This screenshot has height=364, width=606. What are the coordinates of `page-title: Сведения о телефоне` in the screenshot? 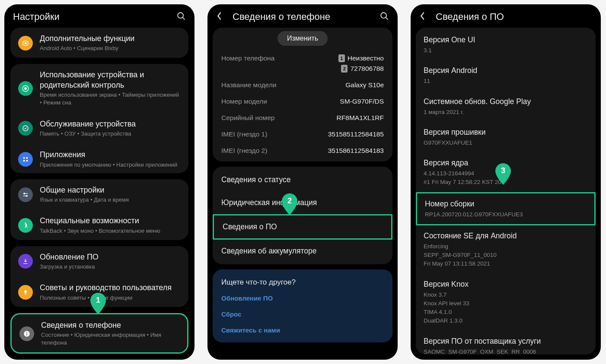 It's located at (303, 17).